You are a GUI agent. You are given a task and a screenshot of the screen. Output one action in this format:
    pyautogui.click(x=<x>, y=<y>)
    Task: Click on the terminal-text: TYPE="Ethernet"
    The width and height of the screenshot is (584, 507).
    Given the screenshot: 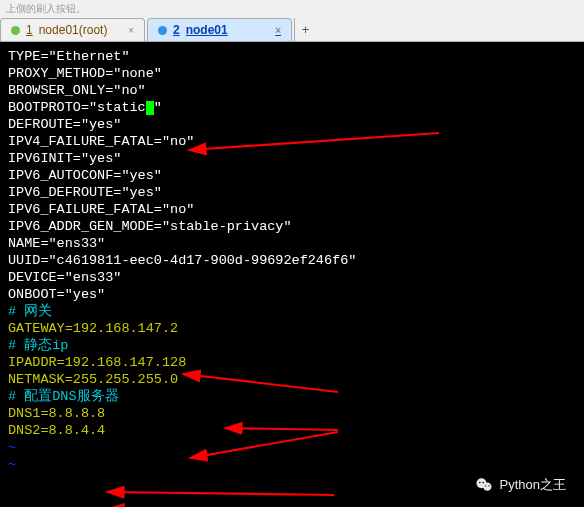 What is the action you would take?
    pyautogui.click(x=69, y=56)
    